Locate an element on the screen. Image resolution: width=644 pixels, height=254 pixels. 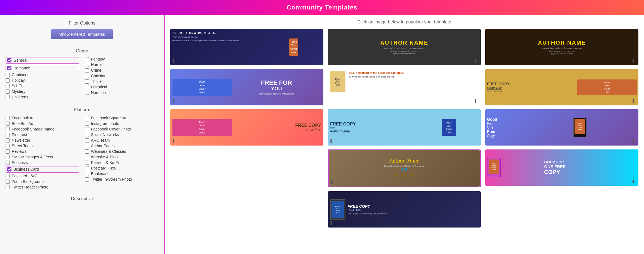
download-icon-1: ⬇ is located at coordinates (174, 61).